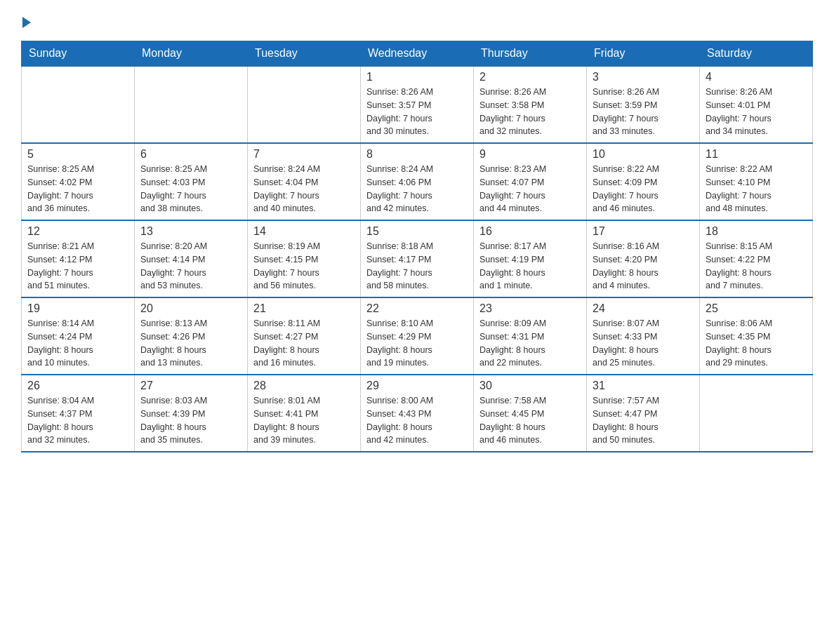 The width and height of the screenshot is (834, 644). I want to click on calendar-cell: 27Sunrise: 8:03 AM Sunset: 4:39 PM Dayli…, so click(191, 413).